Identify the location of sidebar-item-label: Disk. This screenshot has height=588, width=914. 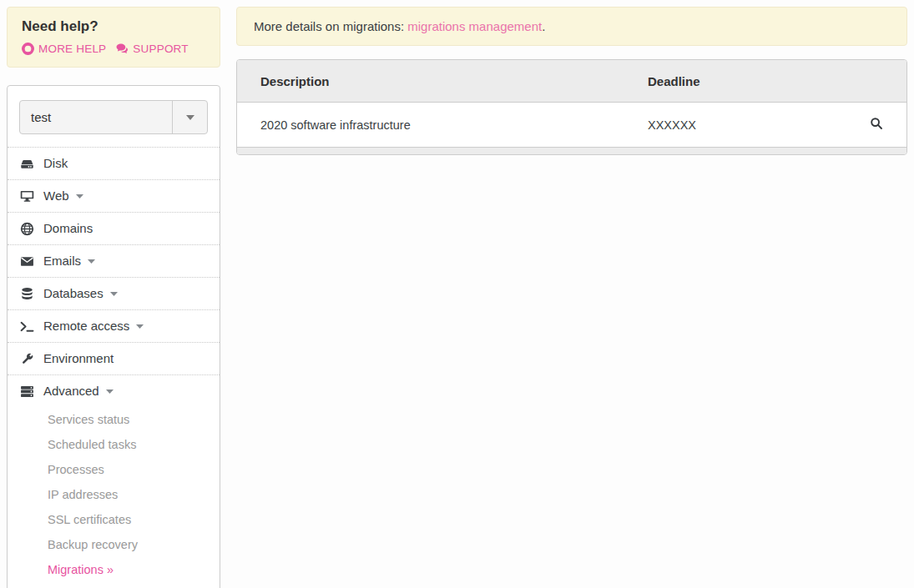
(55, 163).